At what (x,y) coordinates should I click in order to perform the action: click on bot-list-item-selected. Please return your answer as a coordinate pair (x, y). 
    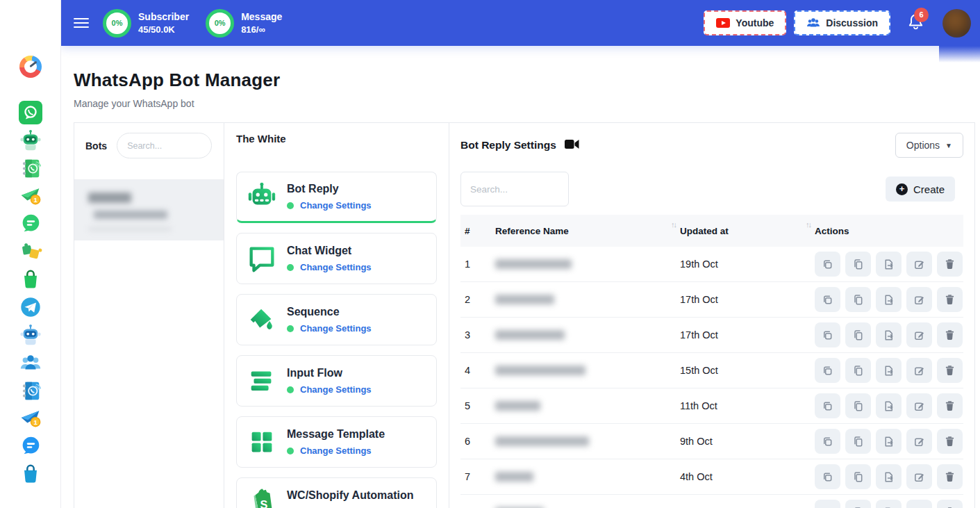
    Looking at the image, I should click on (149, 210).